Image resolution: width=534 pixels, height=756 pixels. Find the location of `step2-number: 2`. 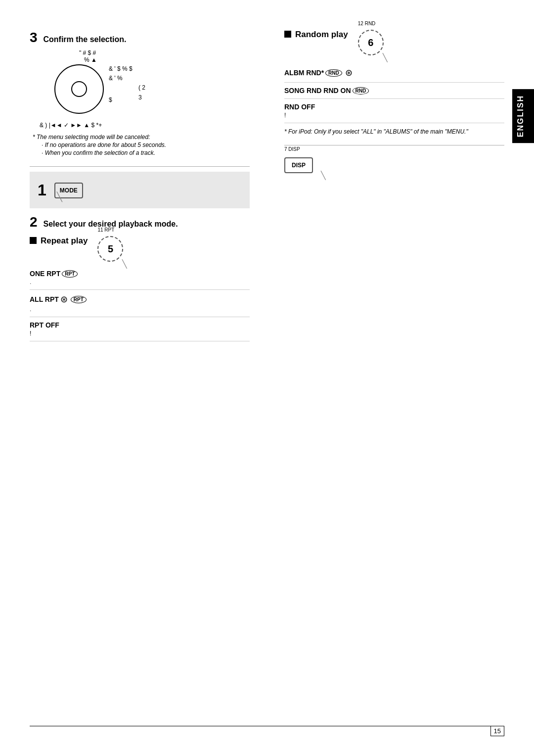

step2-number: 2 is located at coordinates (34, 222).